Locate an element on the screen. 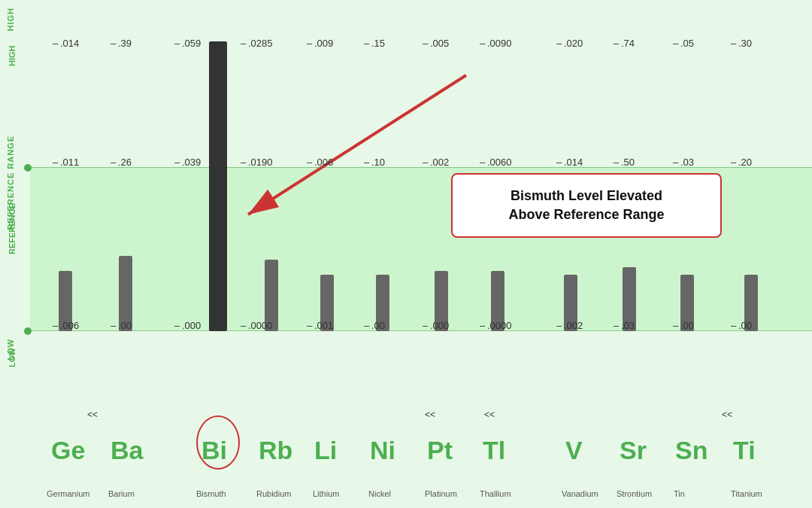 This screenshot has width=812, height=508. label-low: LOW is located at coordinates (11, 349).